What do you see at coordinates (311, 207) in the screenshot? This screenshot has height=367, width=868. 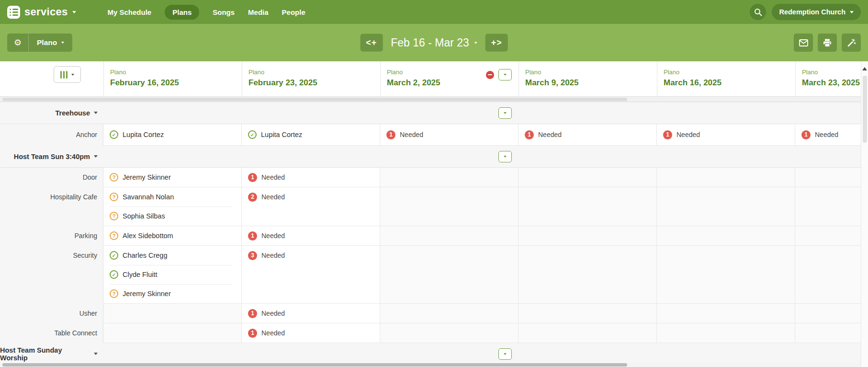 I see `schedule-cell: 2Needed` at bounding box center [311, 207].